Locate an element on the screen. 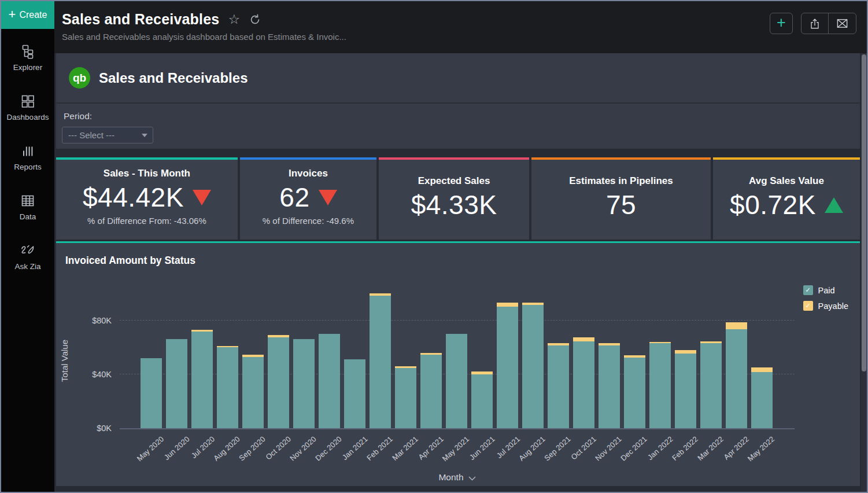  period-label: Period: is located at coordinates (461, 116).